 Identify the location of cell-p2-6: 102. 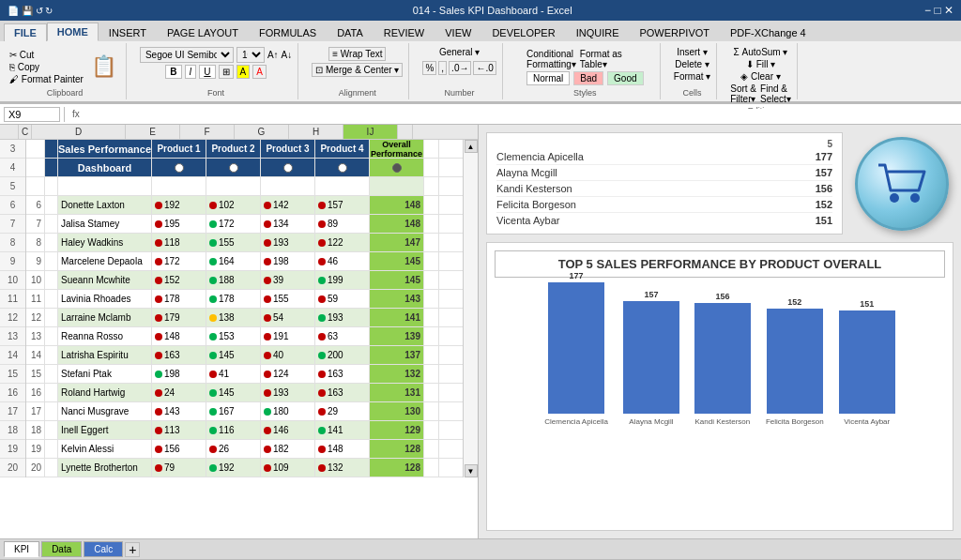
(234, 204).